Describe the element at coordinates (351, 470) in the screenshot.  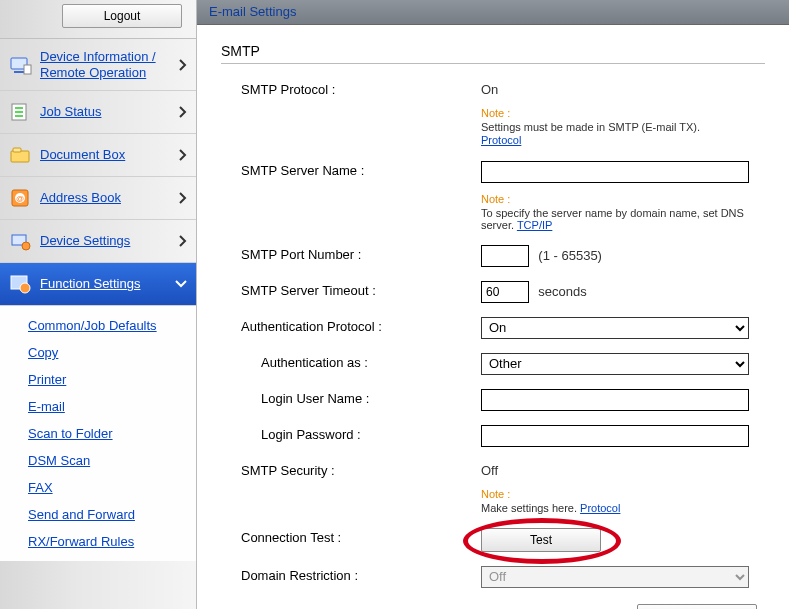
I see `label: SMTP Security :` at that location.